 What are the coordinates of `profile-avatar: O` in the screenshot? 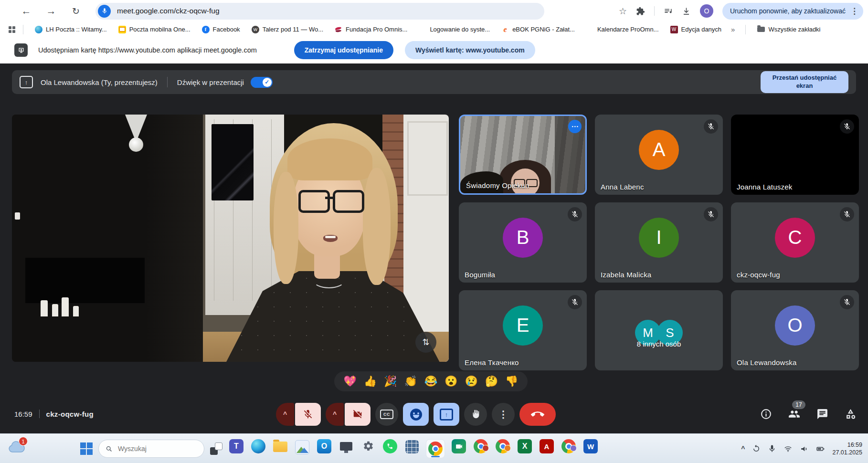 It's located at (707, 11).